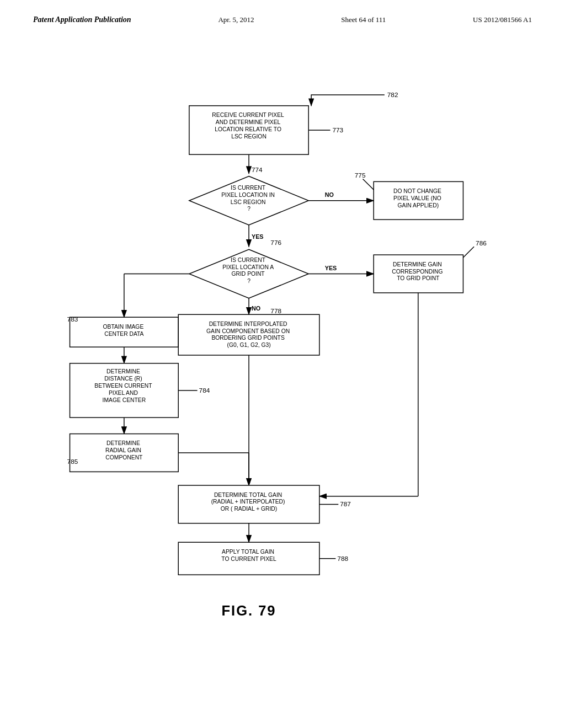 The image size is (565, 728). What do you see at coordinates (257, 170) in the screenshot?
I see `ref-774-label: 774` at bounding box center [257, 170].